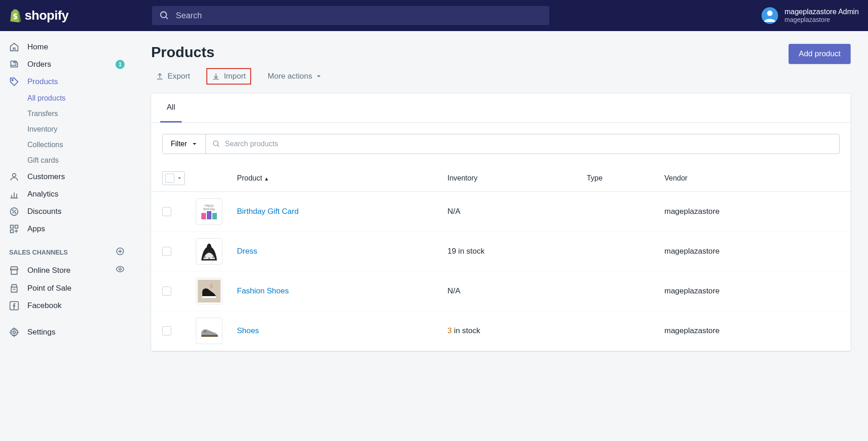  Describe the element at coordinates (267, 179) in the screenshot. I see `sort-asc-icon: ▲` at that location.